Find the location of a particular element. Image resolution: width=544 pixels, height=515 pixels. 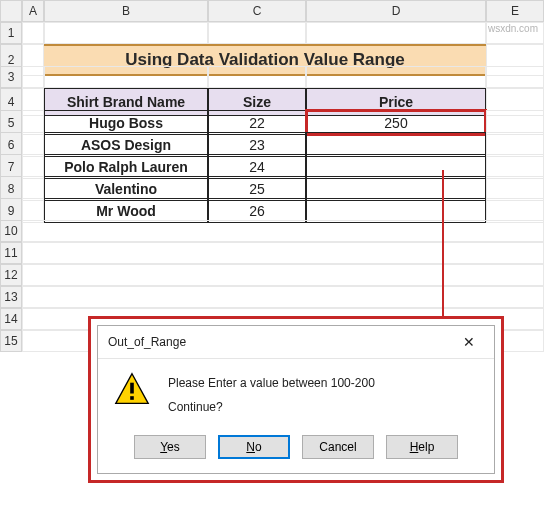

dialog-continue: Continue? is located at coordinates (272, 407).